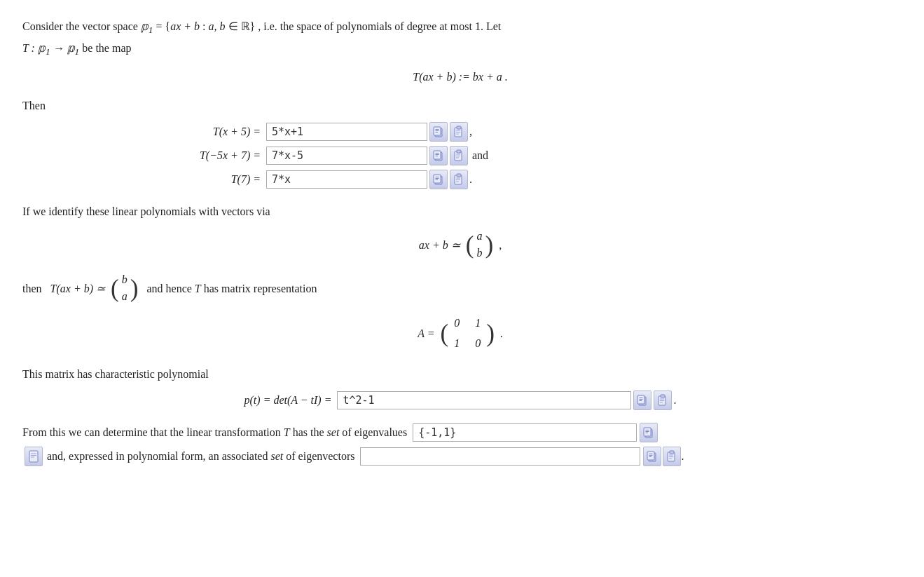  What do you see at coordinates (467, 344) in the screenshot?
I see `matrix-row-2: 1 0` at bounding box center [467, 344].